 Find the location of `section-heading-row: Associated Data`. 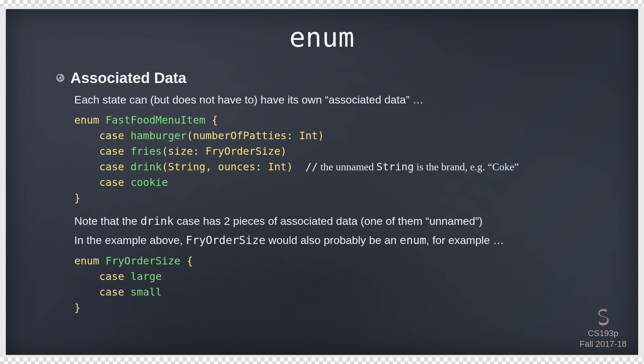

section-heading-row: Associated Data is located at coordinates (334, 78).